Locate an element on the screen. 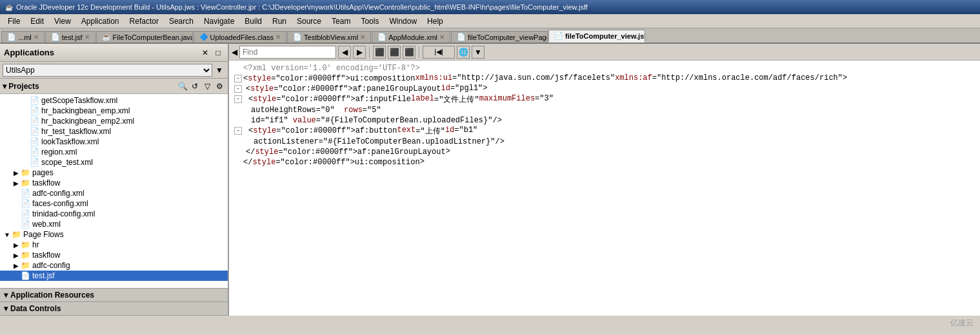 The width and height of the screenshot is (980, 335). tree-item-t3: 📄 hr_backingbean_emp2.xml is located at coordinates (114, 121).